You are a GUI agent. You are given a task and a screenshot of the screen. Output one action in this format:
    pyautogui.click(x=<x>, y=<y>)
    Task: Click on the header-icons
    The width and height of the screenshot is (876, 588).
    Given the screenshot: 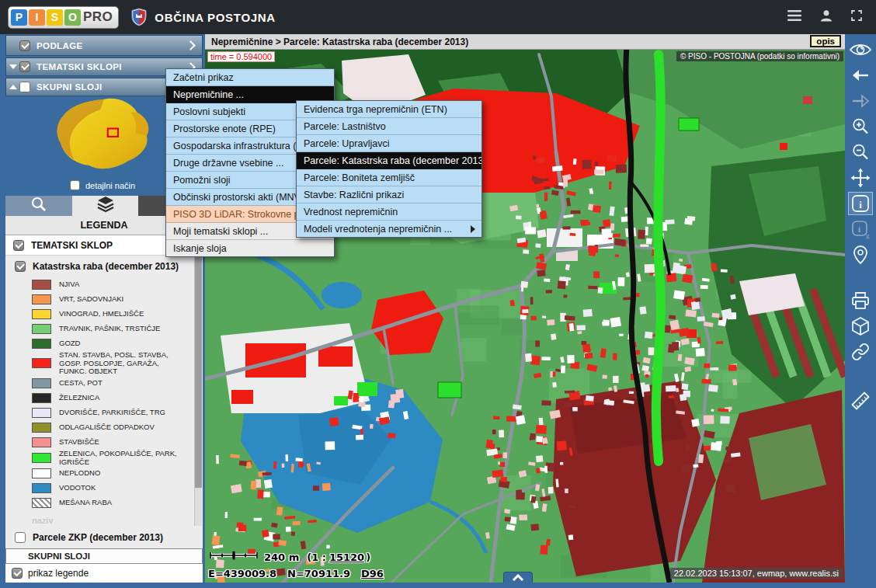 What is the action you would take?
    pyautogui.click(x=826, y=17)
    